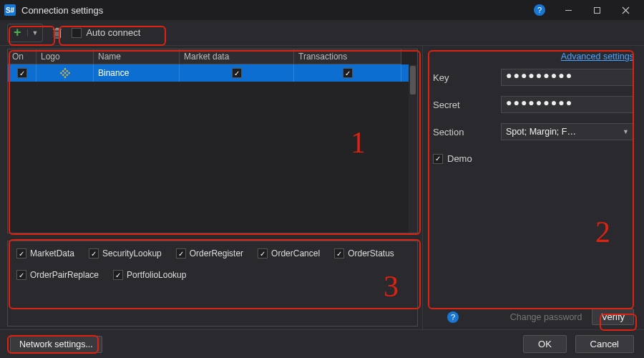 The image size is (644, 358). Describe the element at coordinates (213, 73) in the screenshot. I see `grid-row: Binance` at that location.